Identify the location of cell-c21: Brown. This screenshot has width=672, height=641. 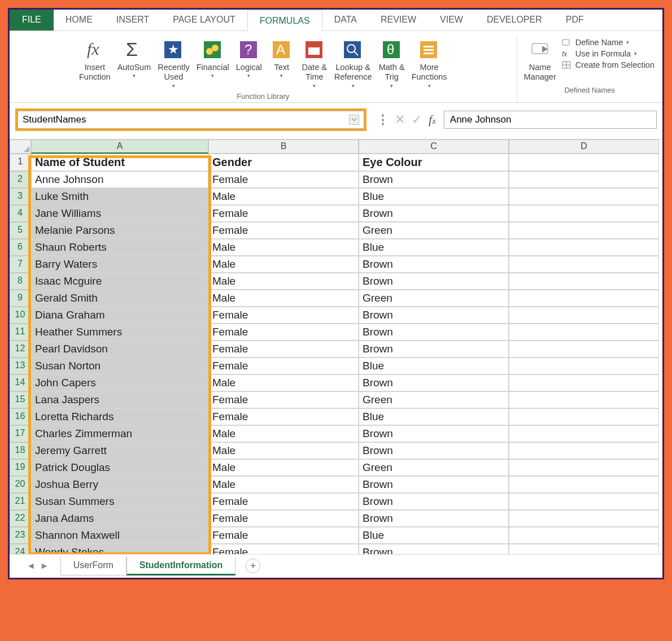
(434, 502).